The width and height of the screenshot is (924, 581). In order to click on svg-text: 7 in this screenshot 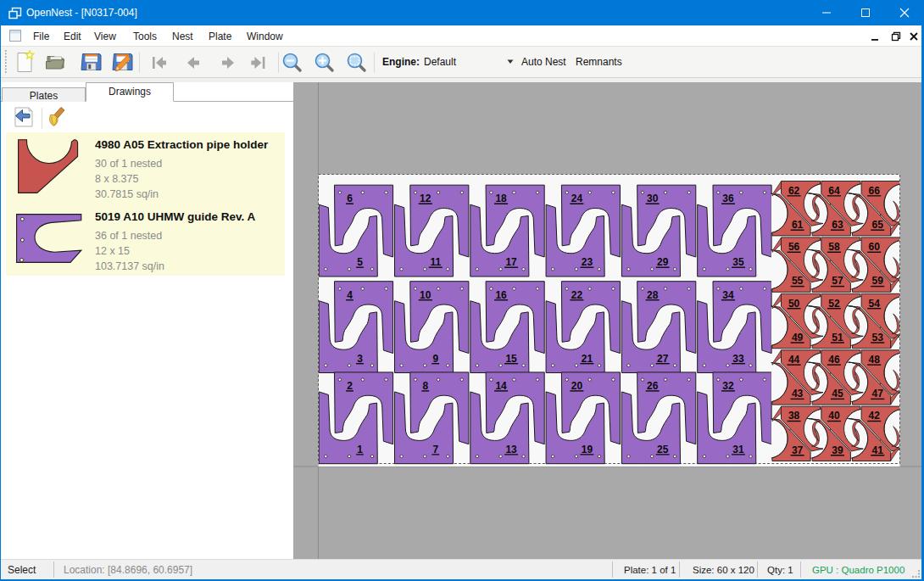, I will do `click(436, 450)`.